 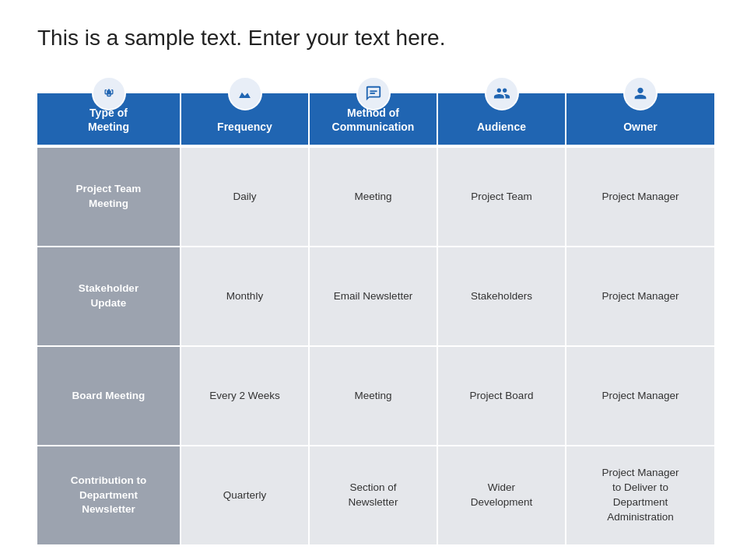 What do you see at coordinates (374, 38) in the screenshot?
I see `page-title: This is a sample text. Enter your text h…` at bounding box center [374, 38].